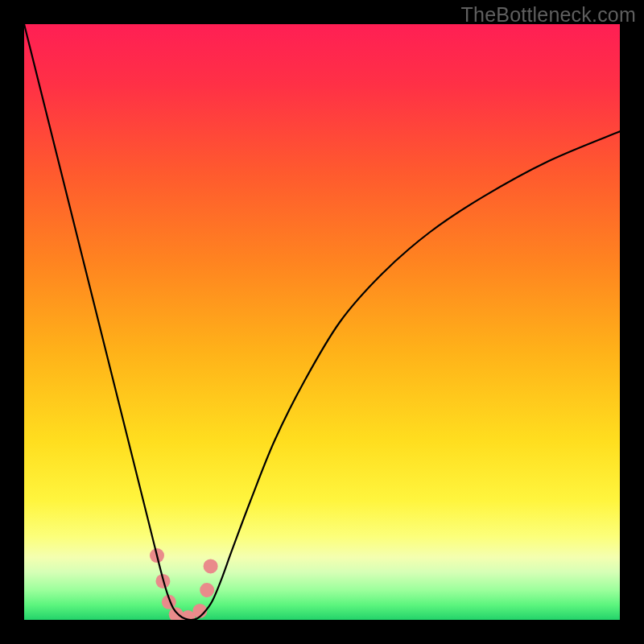 This screenshot has height=644, width=644. Describe the element at coordinates (549, 14) in the screenshot. I see `watermark-text: TheBottleneck.com` at that location.